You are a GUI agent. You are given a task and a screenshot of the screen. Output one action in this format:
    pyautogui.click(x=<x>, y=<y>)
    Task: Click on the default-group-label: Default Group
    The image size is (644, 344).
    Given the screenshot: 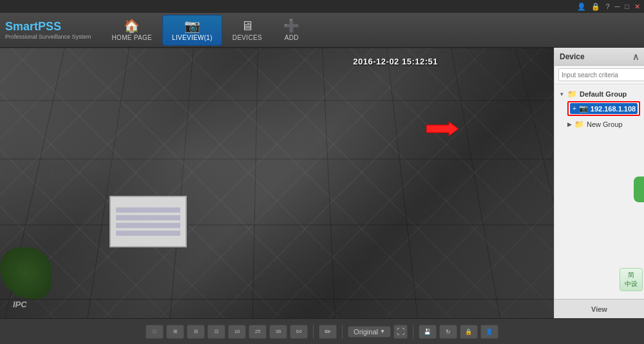 What is the action you would take?
    pyautogui.click(x=603, y=94)
    